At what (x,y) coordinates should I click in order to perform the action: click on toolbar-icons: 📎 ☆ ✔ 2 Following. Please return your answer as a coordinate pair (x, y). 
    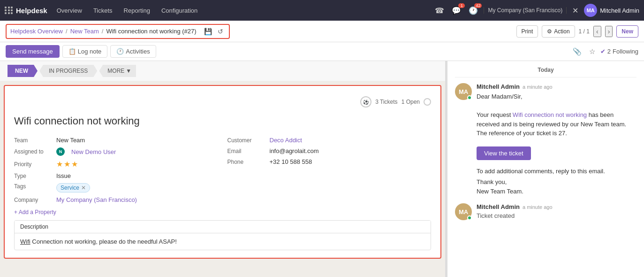
    Looking at the image, I should click on (604, 52).